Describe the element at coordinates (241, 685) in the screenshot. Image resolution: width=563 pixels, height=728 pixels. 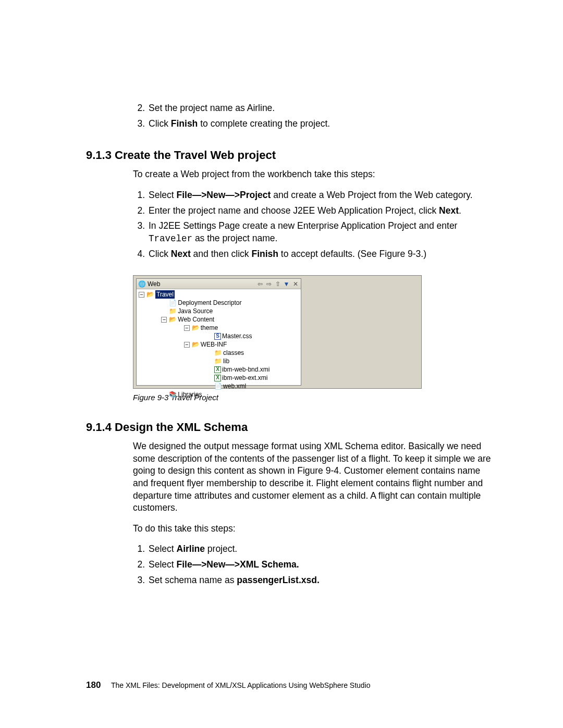
I see `footer-text: The XML Files: Development of XML/XSL Ap…` at that location.